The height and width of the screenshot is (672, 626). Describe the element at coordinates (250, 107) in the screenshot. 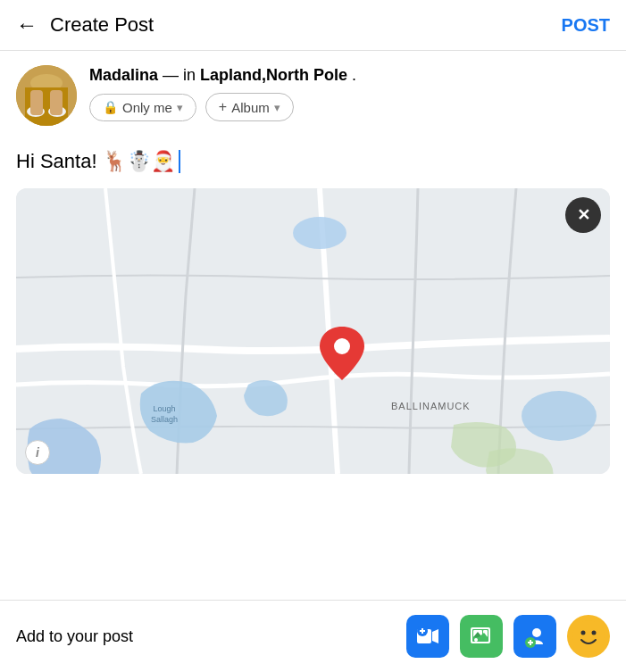

I see `album-button: + Album ▾` at that location.